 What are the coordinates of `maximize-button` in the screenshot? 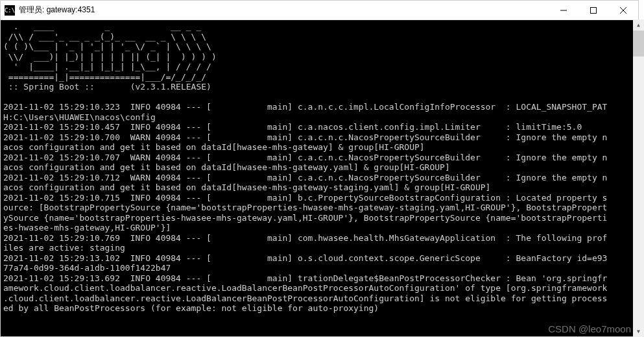 It's located at (593, 10).